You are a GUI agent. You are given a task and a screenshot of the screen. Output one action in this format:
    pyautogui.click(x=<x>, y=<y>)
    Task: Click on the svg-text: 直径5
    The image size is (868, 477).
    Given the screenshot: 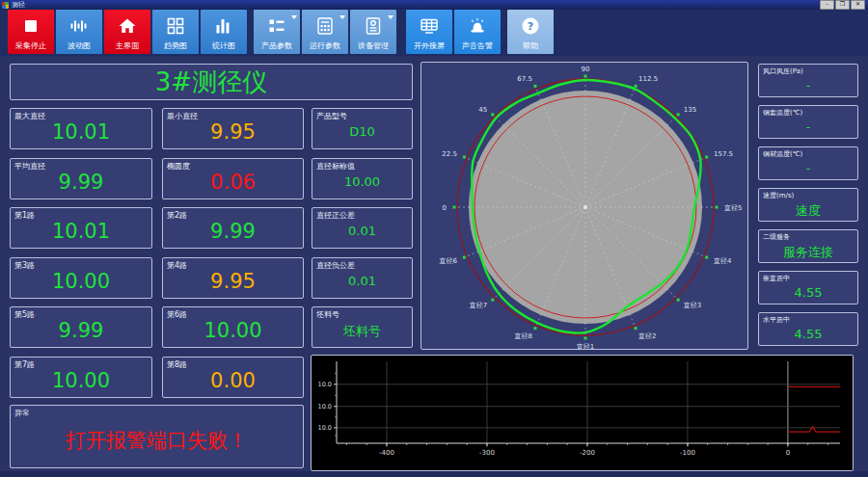 What is the action you would take?
    pyautogui.click(x=733, y=208)
    